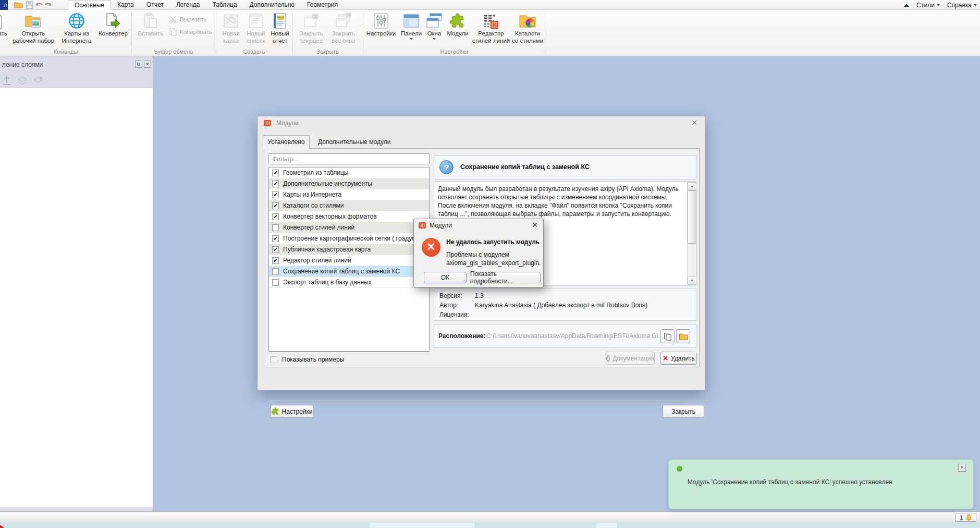 Image resolution: width=980 pixels, height=528 pixels. Describe the element at coordinates (491, 29) in the screenshot. I see `ribbon-button-line-style-editor: Редактор стилей линий` at that location.